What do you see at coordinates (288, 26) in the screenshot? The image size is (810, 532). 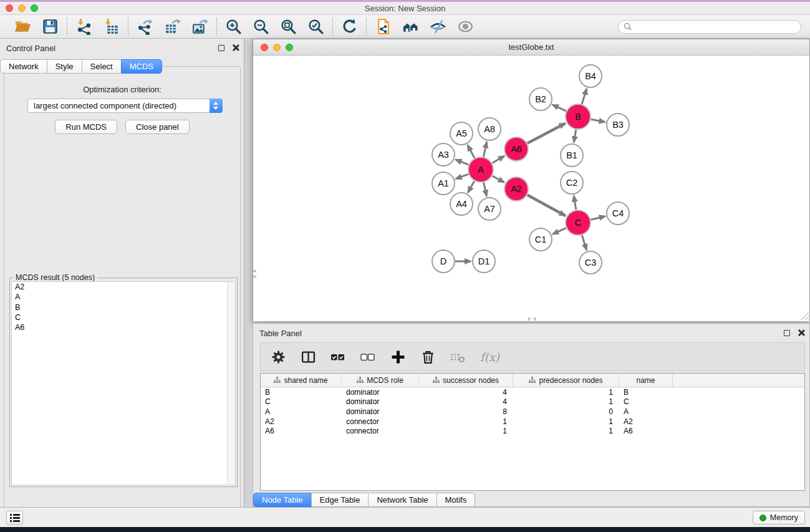 I see `zoom-fit-icon` at bounding box center [288, 26].